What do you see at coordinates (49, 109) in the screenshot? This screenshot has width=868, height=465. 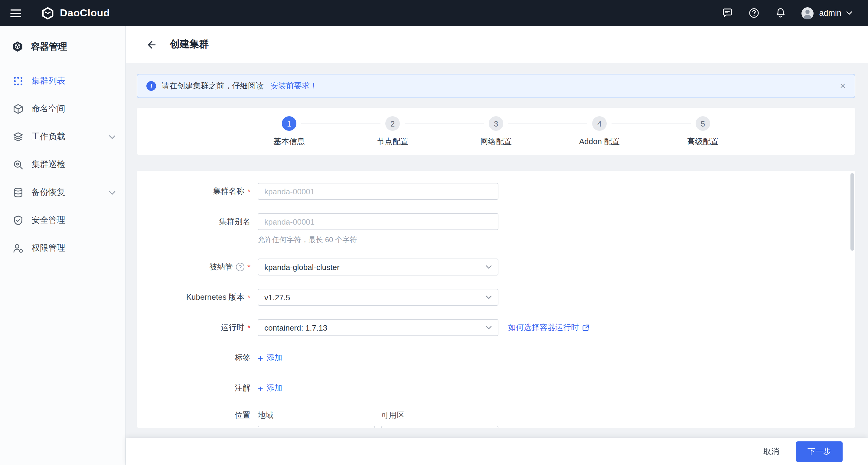 I see `sidebar-item-label: 命名空间` at bounding box center [49, 109].